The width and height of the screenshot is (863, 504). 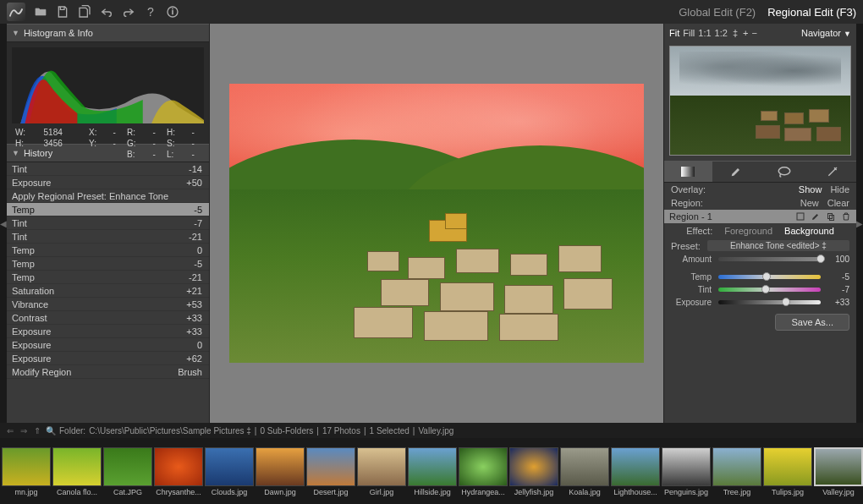 I want to click on history-item: Exposure+50, so click(x=108, y=183).